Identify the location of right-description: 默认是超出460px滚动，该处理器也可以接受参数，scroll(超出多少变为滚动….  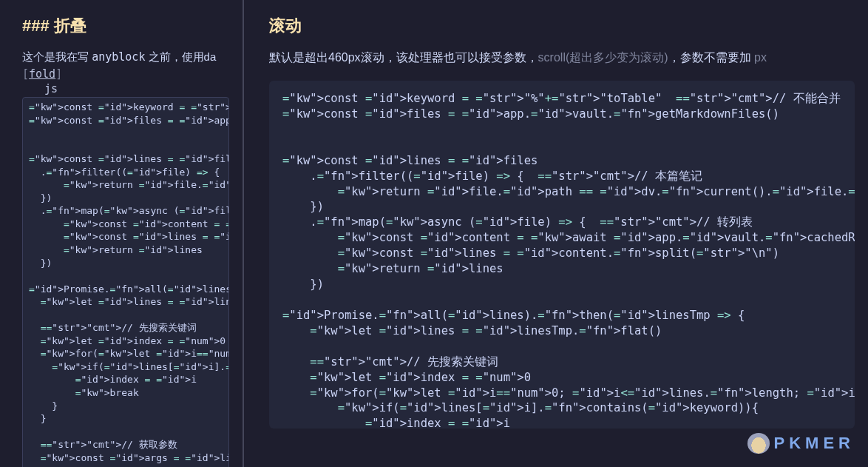
(562, 58).